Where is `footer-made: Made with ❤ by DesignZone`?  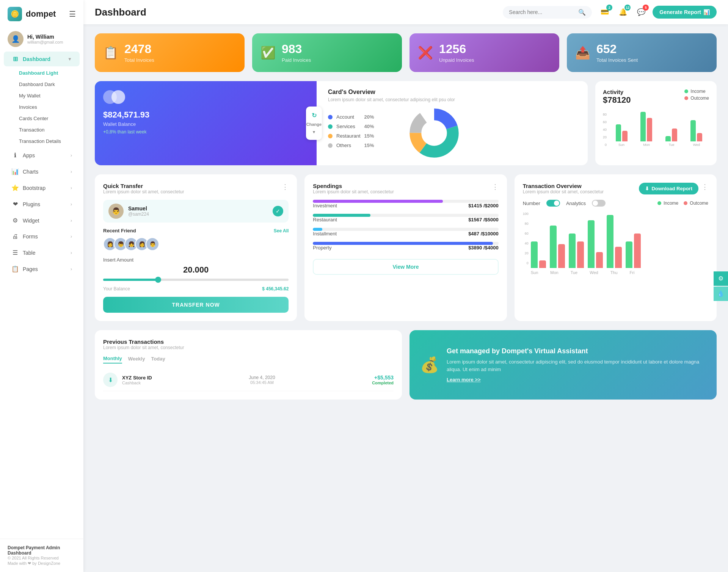
footer-made: Made with ❤ by DesignZone is located at coordinates (42, 563).